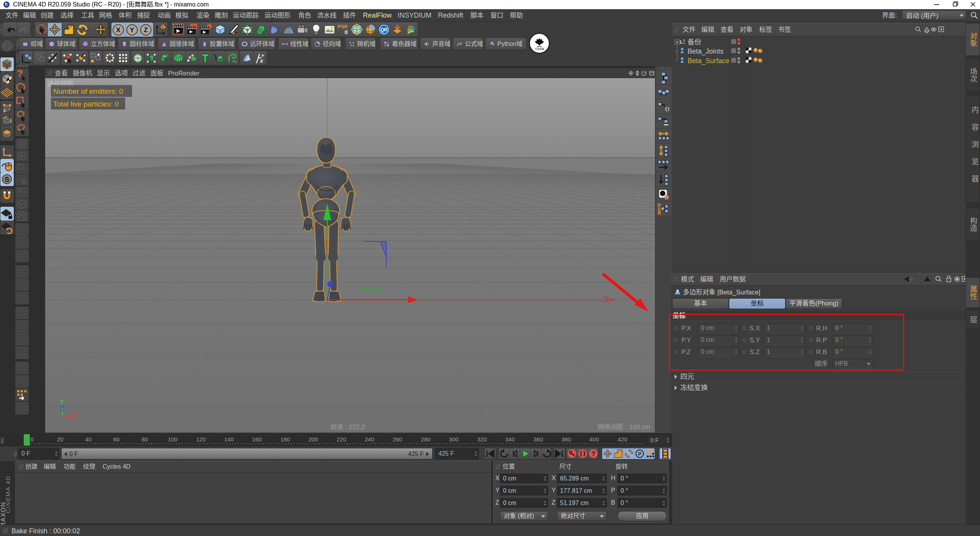  Describe the element at coordinates (261, 60) in the screenshot. I see `svg-text: x` at that location.